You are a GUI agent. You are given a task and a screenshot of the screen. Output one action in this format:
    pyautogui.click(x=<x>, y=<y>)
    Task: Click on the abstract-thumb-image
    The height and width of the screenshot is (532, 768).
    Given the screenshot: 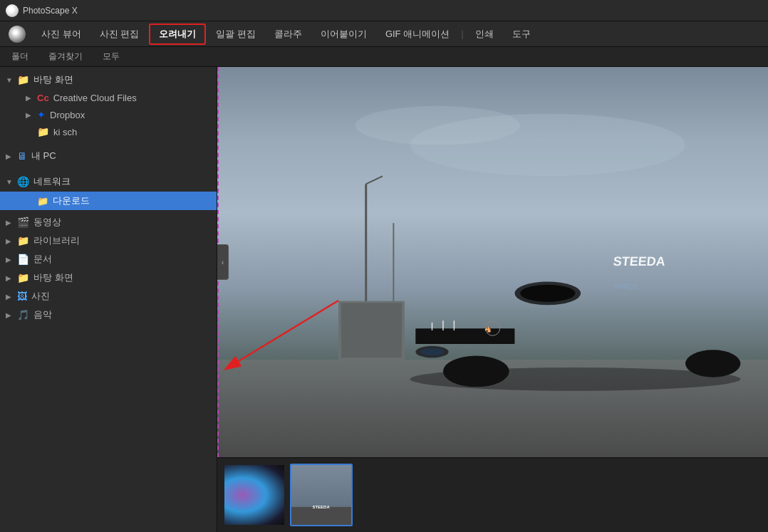 What is the action you would take?
    pyautogui.click(x=254, y=495)
    